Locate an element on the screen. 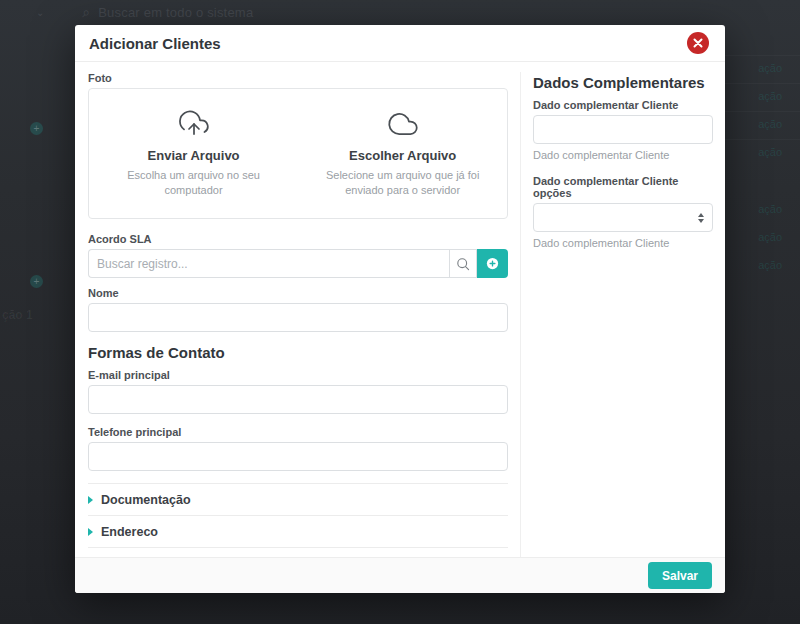 Image resolution: width=800 pixels, height=624 pixels. choose-file-title: Escolher Arquivo is located at coordinates (402, 156).